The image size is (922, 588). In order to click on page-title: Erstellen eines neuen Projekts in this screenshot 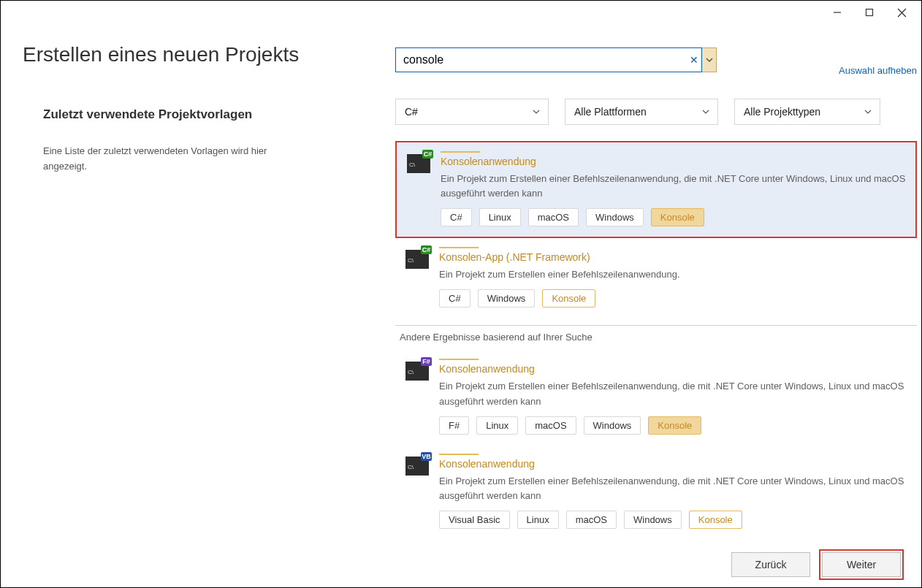, I will do `click(161, 55)`.